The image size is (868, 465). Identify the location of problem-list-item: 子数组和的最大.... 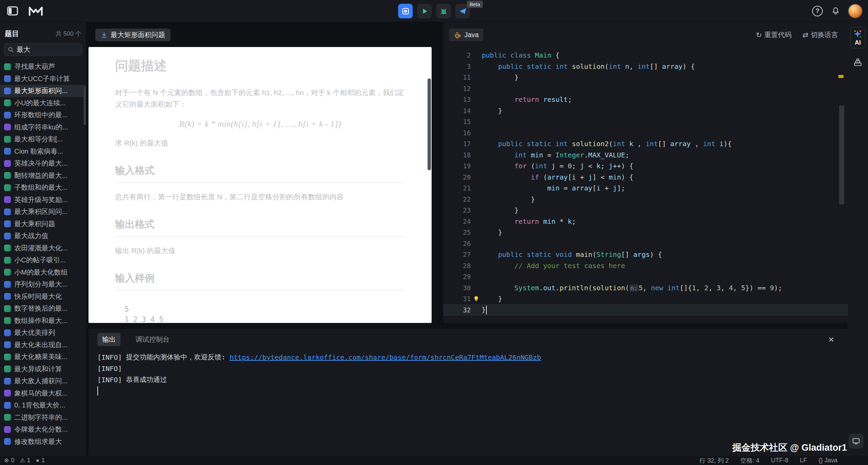
(43, 188).